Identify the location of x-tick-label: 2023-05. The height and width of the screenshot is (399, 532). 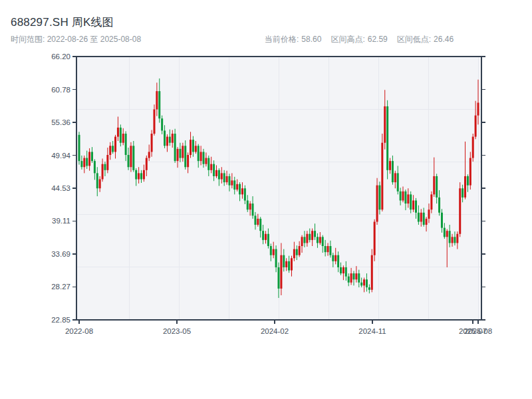
(177, 331).